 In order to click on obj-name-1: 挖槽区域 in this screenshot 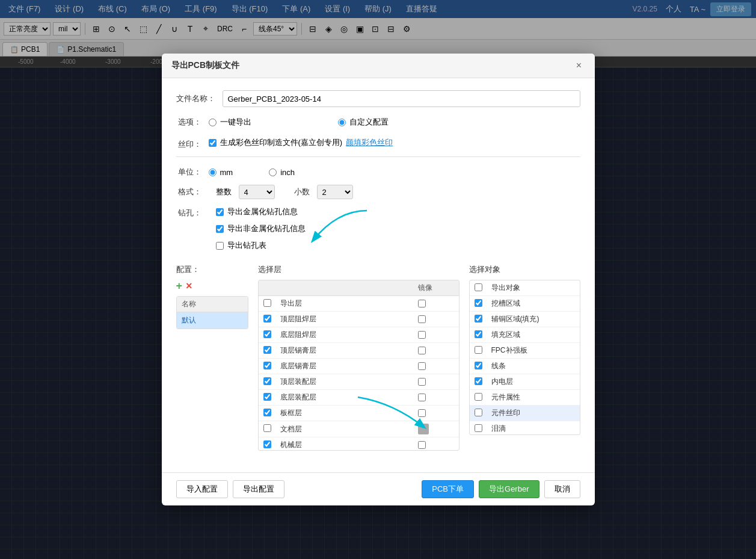, I will do `click(533, 303)`.